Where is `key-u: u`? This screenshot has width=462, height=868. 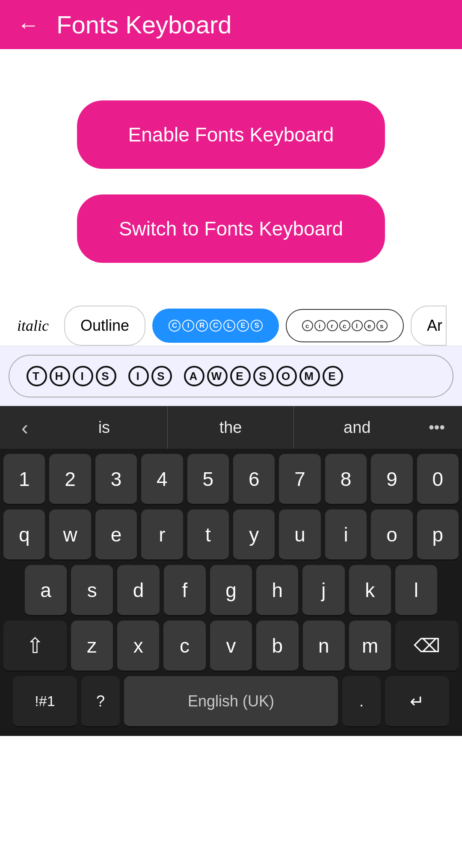
key-u: u is located at coordinates (299, 535).